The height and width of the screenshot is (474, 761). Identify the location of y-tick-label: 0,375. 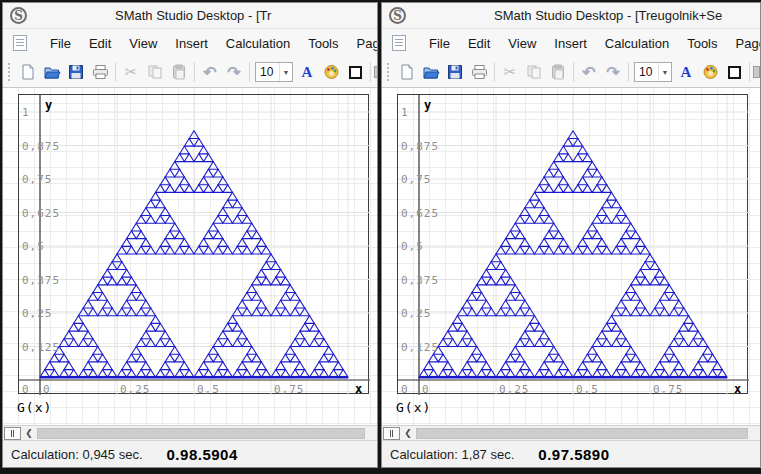
(420, 280).